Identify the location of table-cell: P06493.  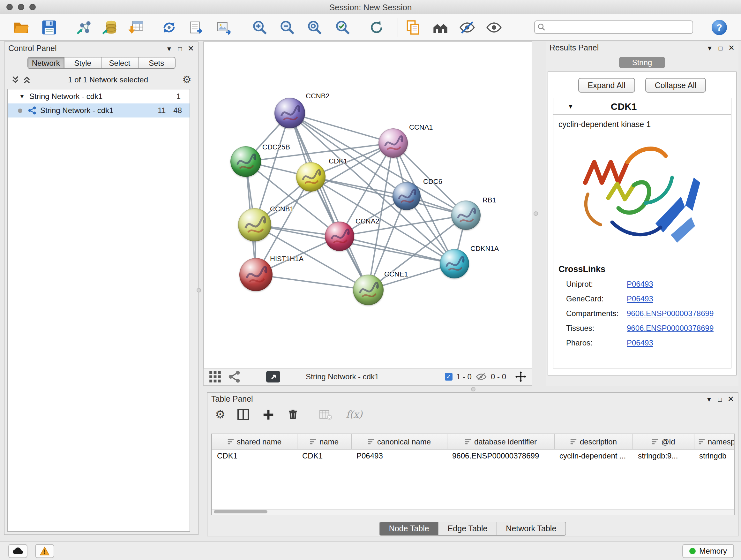
(399, 455).